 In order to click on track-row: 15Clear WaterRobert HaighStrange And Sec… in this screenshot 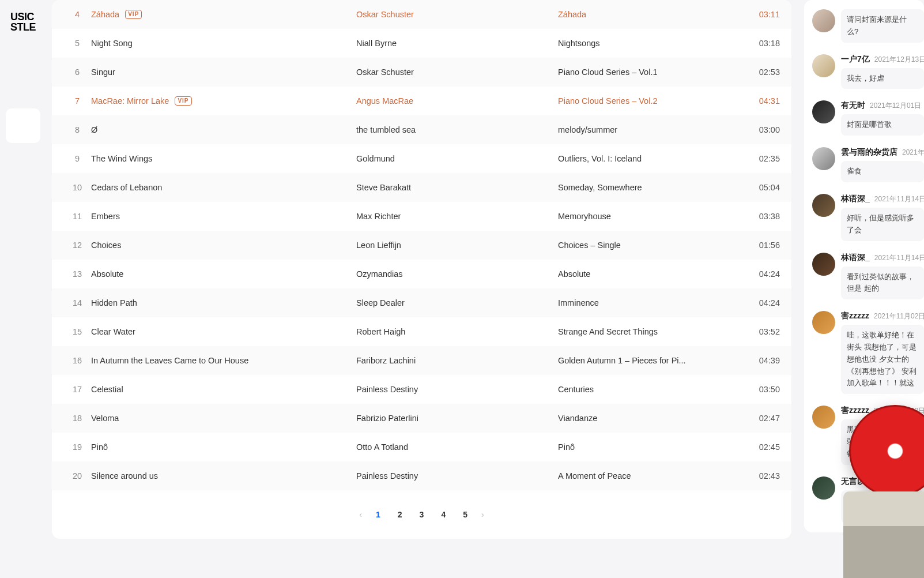, I will do `click(422, 332)`.